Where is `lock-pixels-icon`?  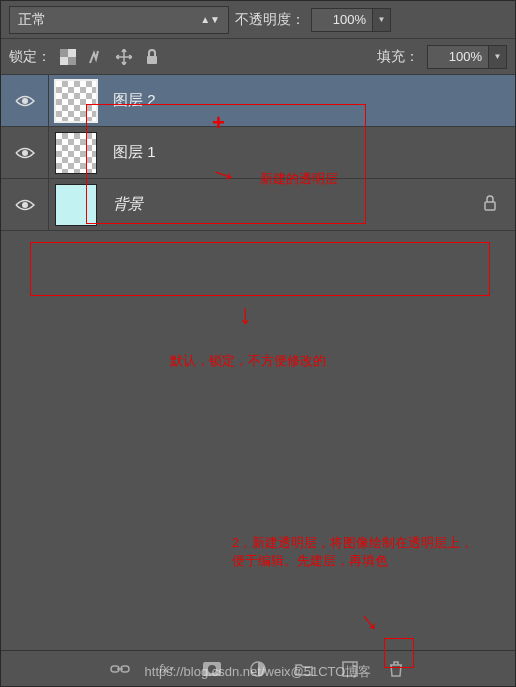
lock-pixels-icon is located at coordinates (96, 57).